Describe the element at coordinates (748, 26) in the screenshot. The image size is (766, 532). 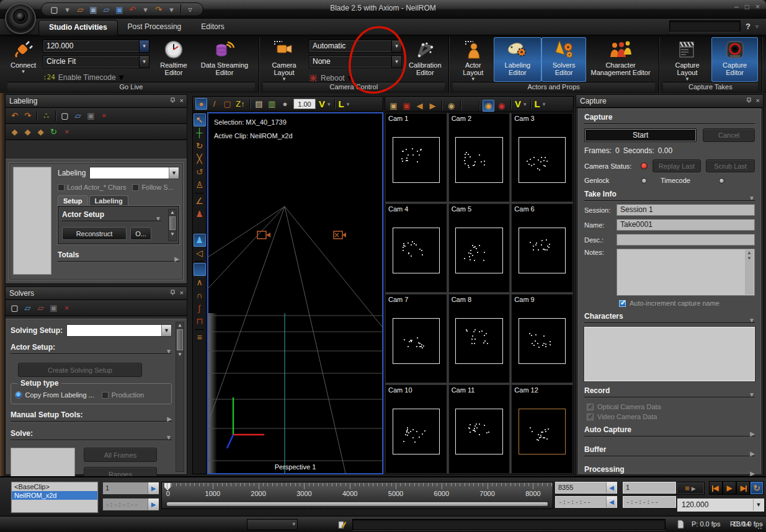
I see `help-button: ?` at that location.